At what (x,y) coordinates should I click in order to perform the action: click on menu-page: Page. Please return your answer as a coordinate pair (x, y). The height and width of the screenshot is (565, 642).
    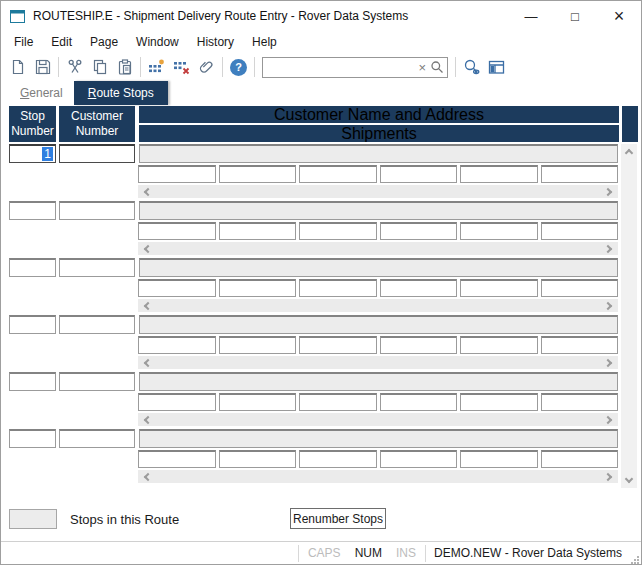
    Looking at the image, I should click on (104, 42).